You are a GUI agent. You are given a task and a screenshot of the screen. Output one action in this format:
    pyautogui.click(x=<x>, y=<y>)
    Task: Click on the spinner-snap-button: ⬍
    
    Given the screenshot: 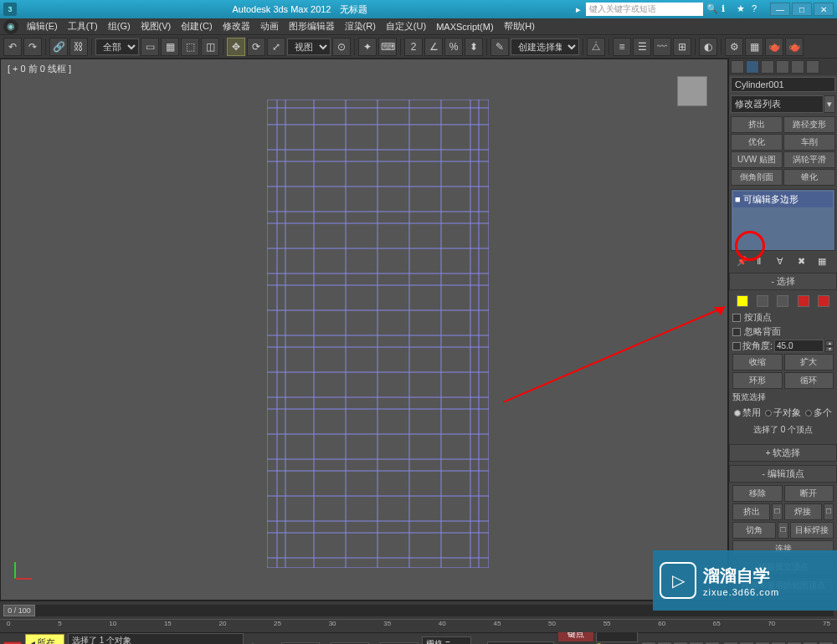 What is the action you would take?
    pyautogui.click(x=474, y=47)
    